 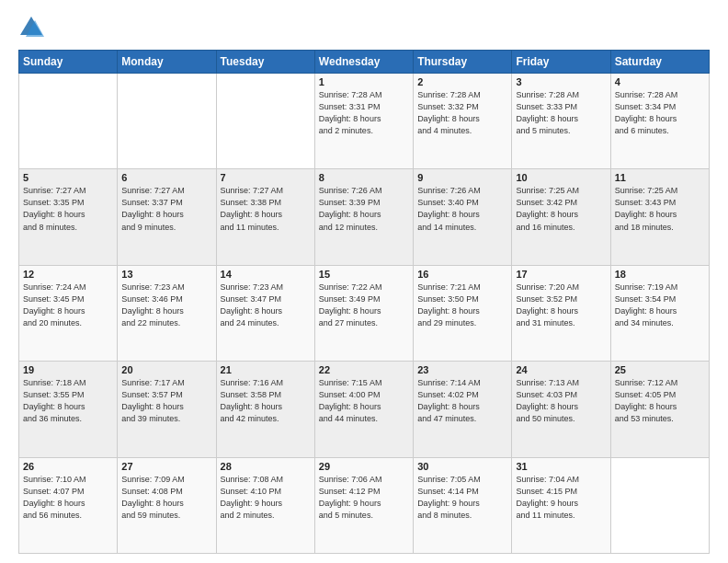 What do you see at coordinates (166, 209) in the screenshot?
I see `day-info: Sunrise: 7:27 AM Sunset: 3:37 PM Dayligh…` at bounding box center [166, 209].